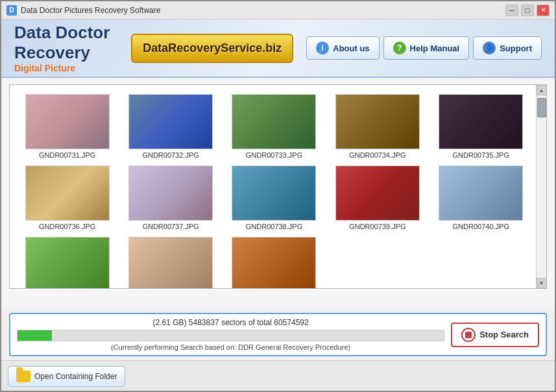  What do you see at coordinates (343, 48) in the screenshot?
I see `about-button: i About us` at bounding box center [343, 48].